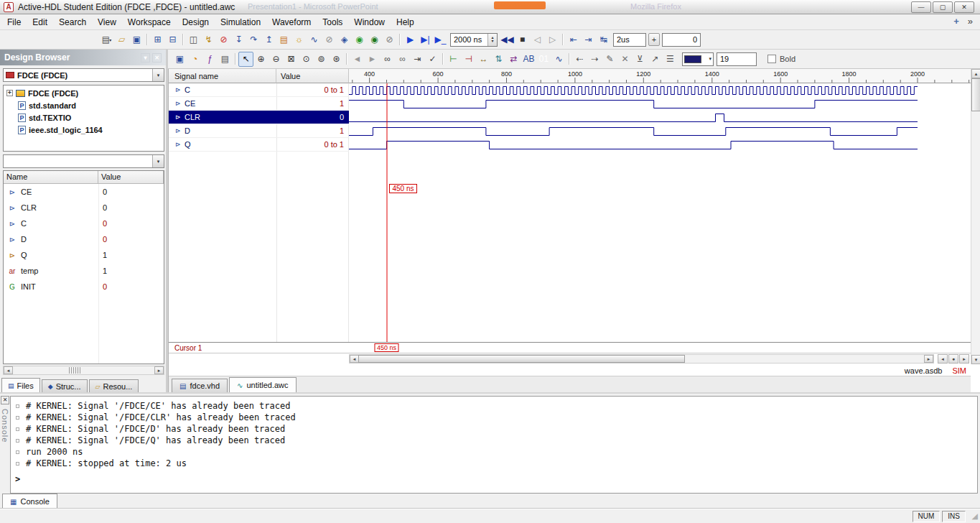  Describe the element at coordinates (263, 385) in the screenshot. I see `document-tab: ∿ untitled.awc` at that location.